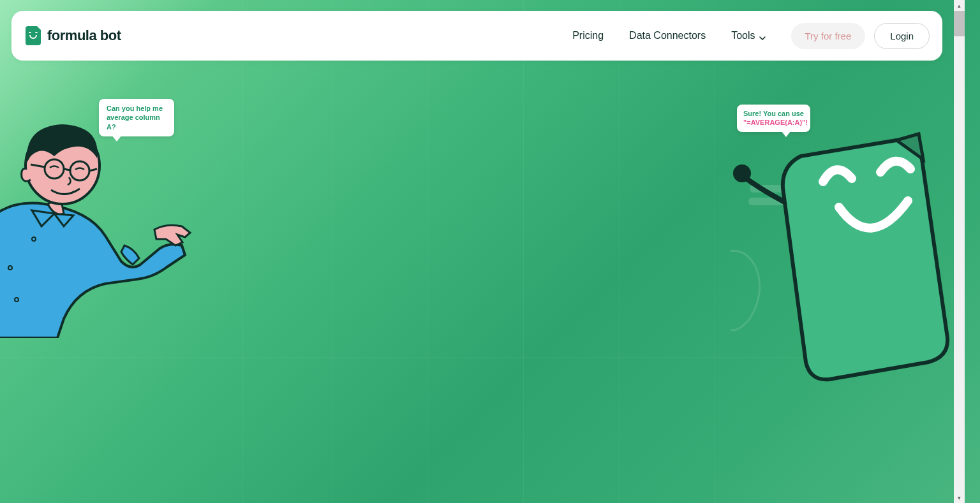 This screenshot has width=980, height=503. What do you see at coordinates (960, 5) in the screenshot?
I see `scrollbar-up-icon: ▴` at bounding box center [960, 5].